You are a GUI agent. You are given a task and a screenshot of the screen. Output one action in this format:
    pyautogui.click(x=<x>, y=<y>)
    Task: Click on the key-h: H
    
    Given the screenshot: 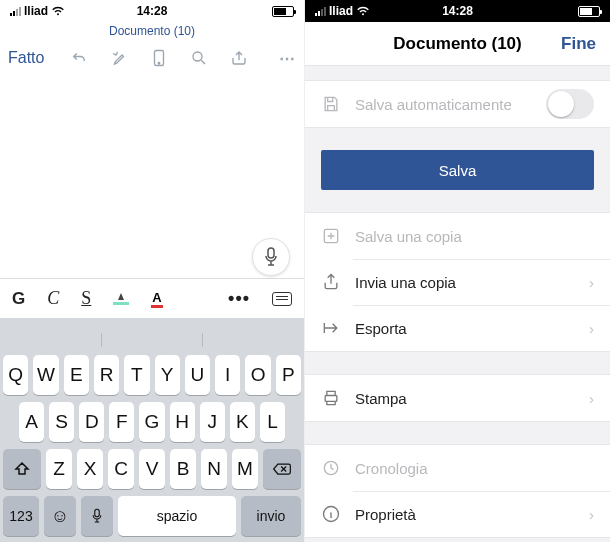 What is the action you would take?
    pyautogui.click(x=182, y=422)
    